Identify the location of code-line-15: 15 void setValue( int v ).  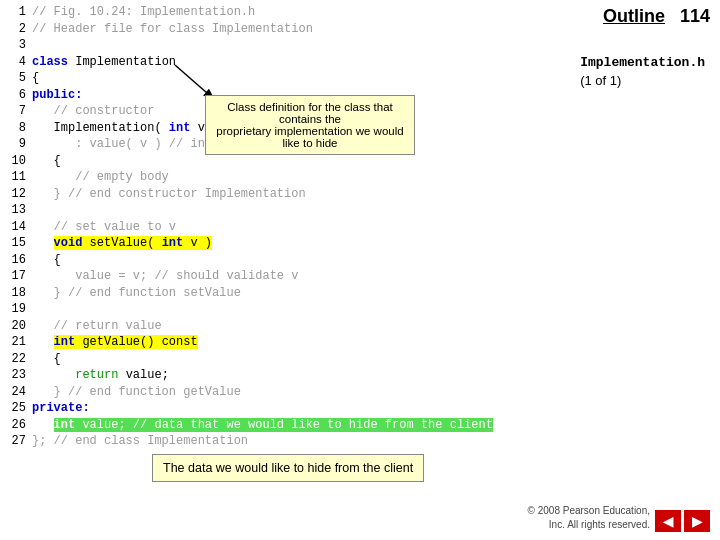
(262, 244).